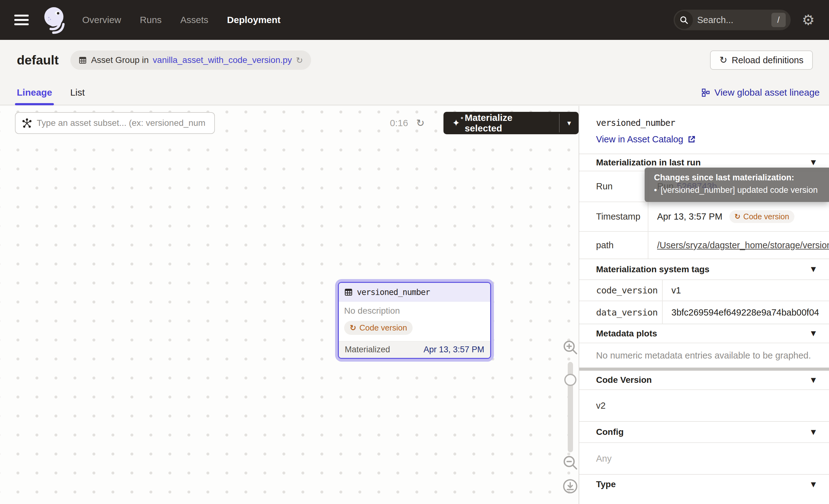  What do you see at coordinates (760, 93) in the screenshot?
I see `view-global-asset-lineage-link: View global asset lineage` at bounding box center [760, 93].